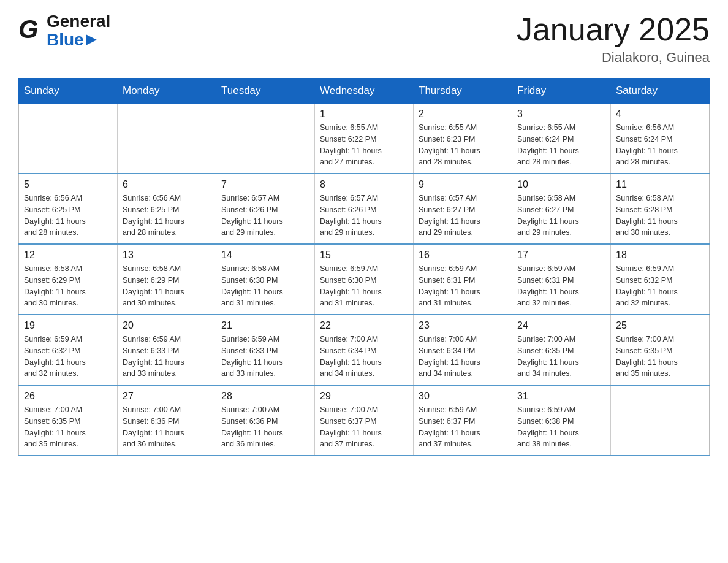  I want to click on day-cell: 11Sunrise: 6:58 AM Sunset: 6:28 PM Dayli…, so click(661, 209).